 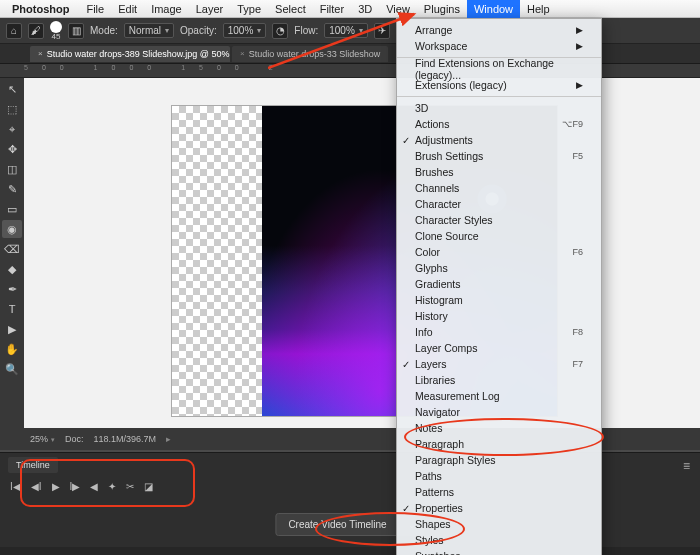 I want to click on menu-item-history: History, so click(x=499, y=316).